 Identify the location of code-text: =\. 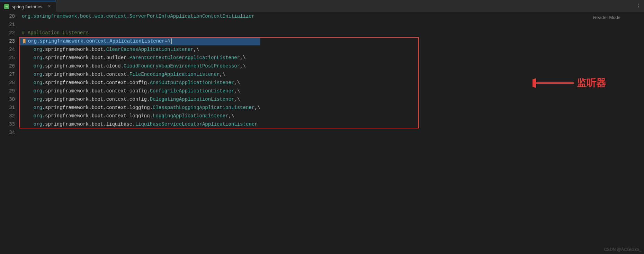
(168, 41).